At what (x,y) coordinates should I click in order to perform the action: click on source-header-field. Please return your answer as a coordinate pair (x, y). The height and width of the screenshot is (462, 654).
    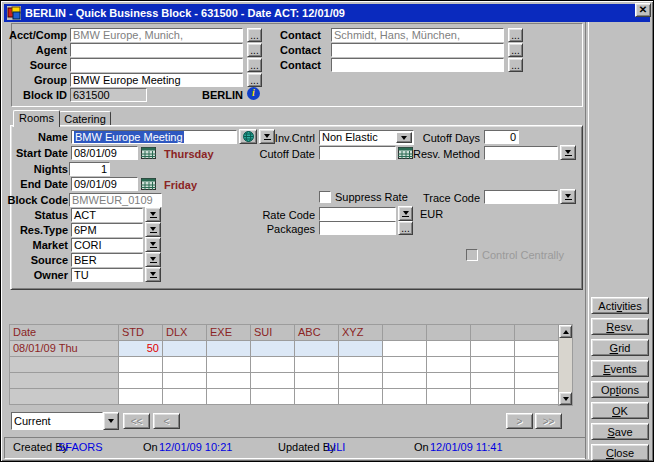
    Looking at the image, I should click on (156, 65).